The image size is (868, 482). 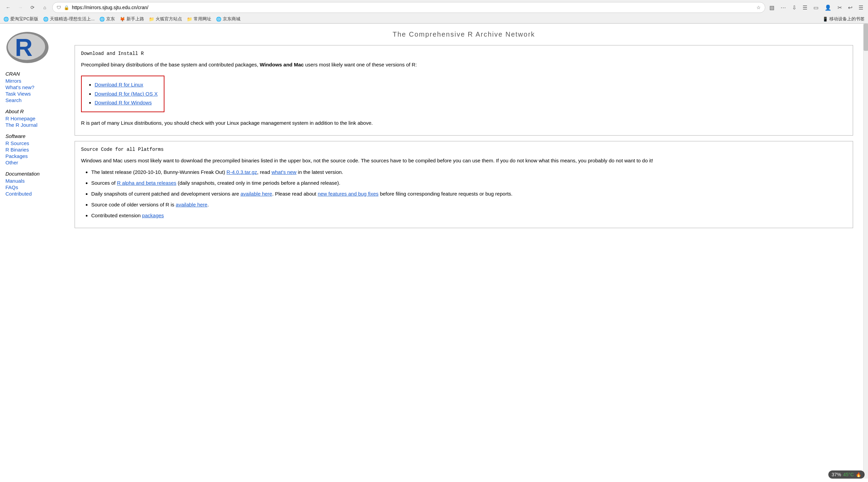 What do you see at coordinates (34, 251) in the screenshot?
I see `sidebar: R CRAN Mirrors What's new? Task Views Se…` at bounding box center [34, 251].